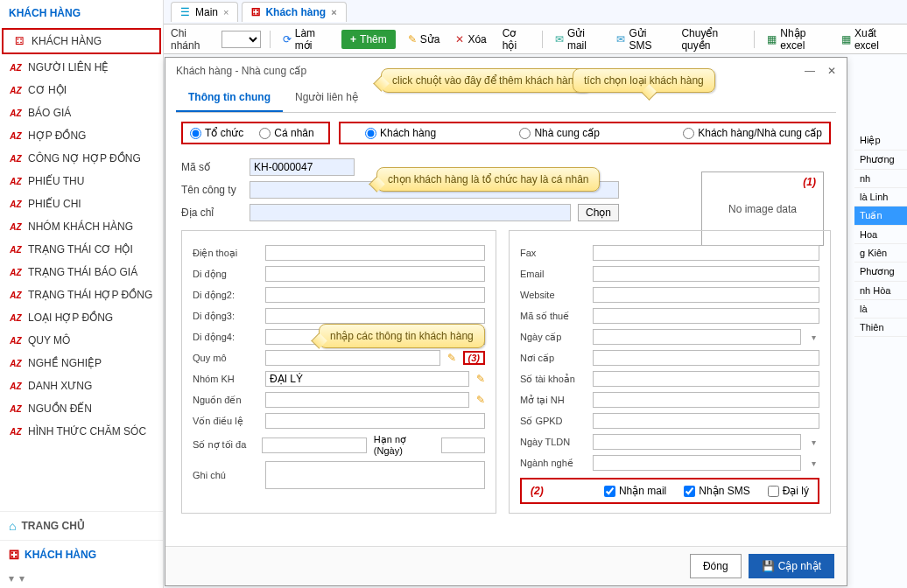 The height and width of the screenshot is (588, 907). What do you see at coordinates (868, 39) in the screenshot?
I see `export-button: ▦Xuất excel` at bounding box center [868, 39].